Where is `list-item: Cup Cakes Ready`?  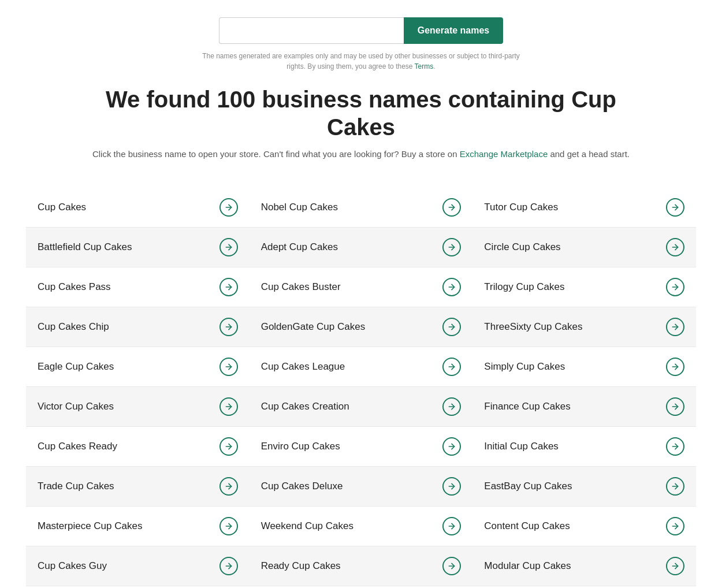 list-item: Cup Cakes Ready is located at coordinates (137, 447).